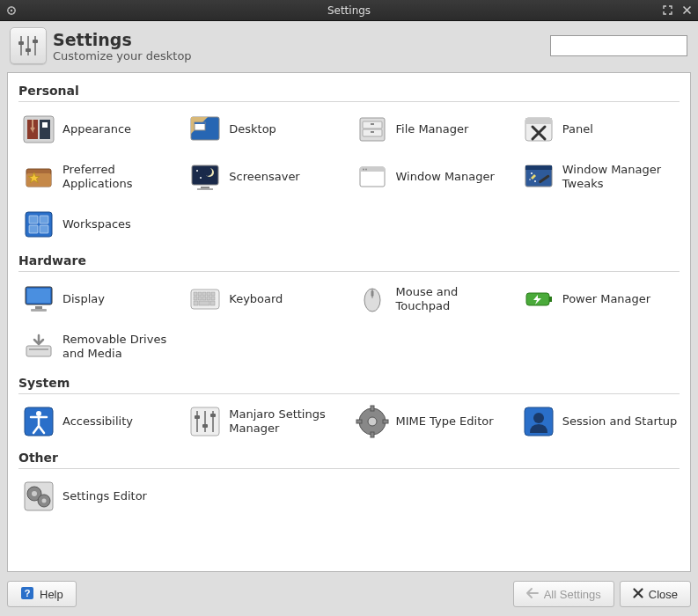  What do you see at coordinates (627, 46) in the screenshot?
I see `search-input` at bounding box center [627, 46].